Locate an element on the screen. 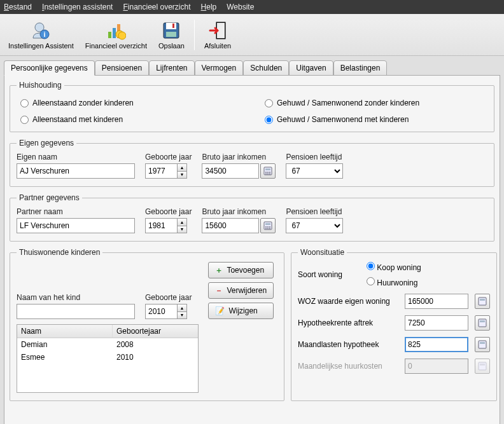 The width and height of the screenshot is (504, 424). tab-schulden: Schulden is located at coordinates (266, 68).